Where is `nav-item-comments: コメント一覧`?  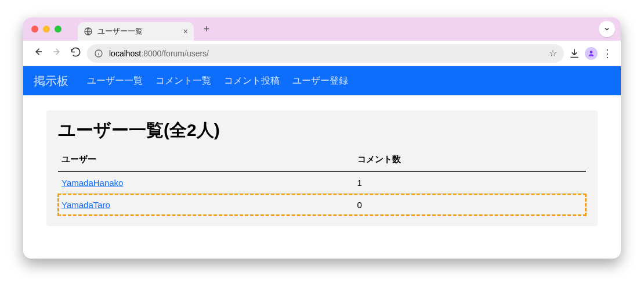
nav-item-comments: コメント一覧 is located at coordinates (183, 81).